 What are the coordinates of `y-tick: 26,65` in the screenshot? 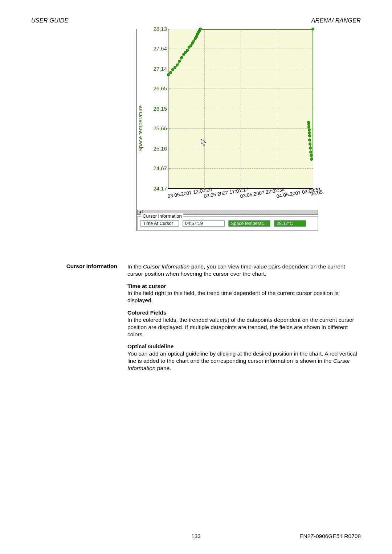 It's located at (157, 89).